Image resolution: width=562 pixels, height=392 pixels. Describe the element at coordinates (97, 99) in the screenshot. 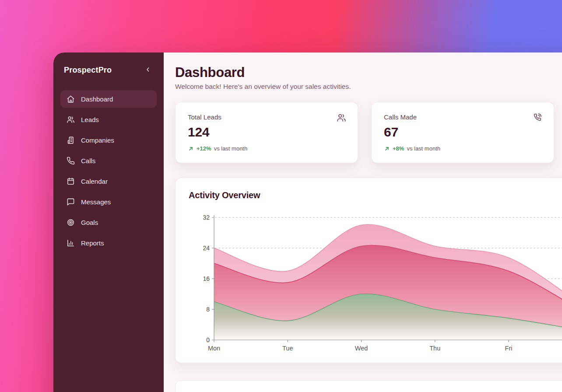

I see `sidebar-item-label: Dashboard` at that location.